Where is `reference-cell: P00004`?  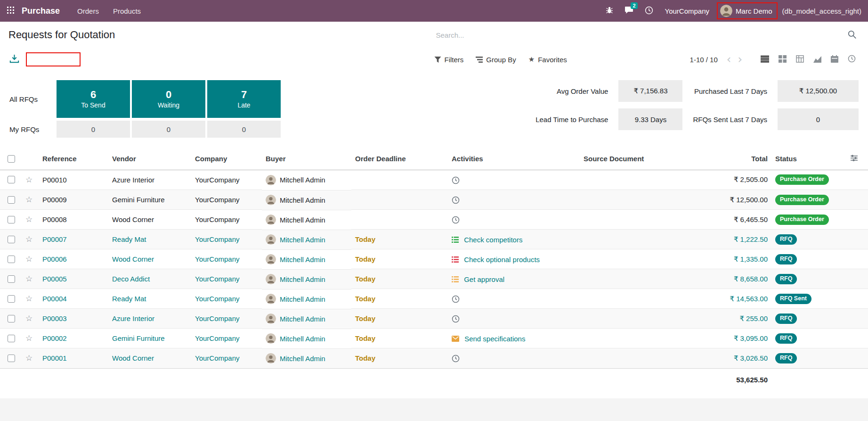
reference-cell: P00004 is located at coordinates (73, 299).